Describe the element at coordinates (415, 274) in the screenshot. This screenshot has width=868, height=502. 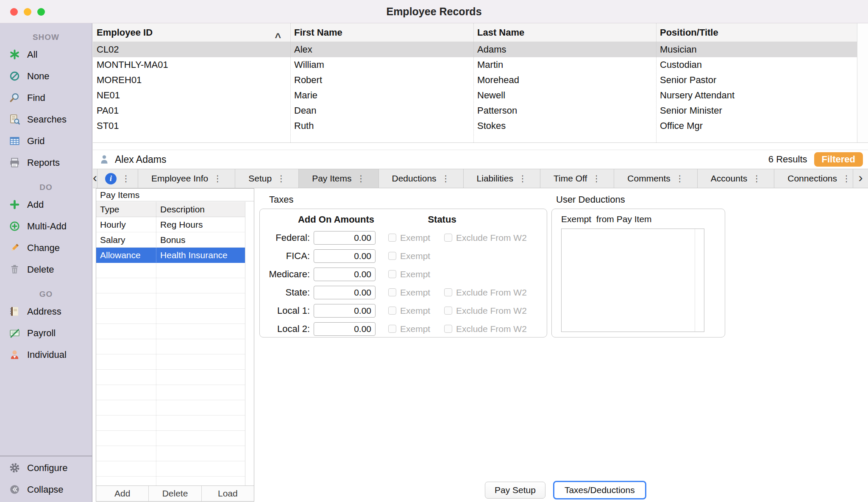
I see `exempt-label: Exempt` at that location.